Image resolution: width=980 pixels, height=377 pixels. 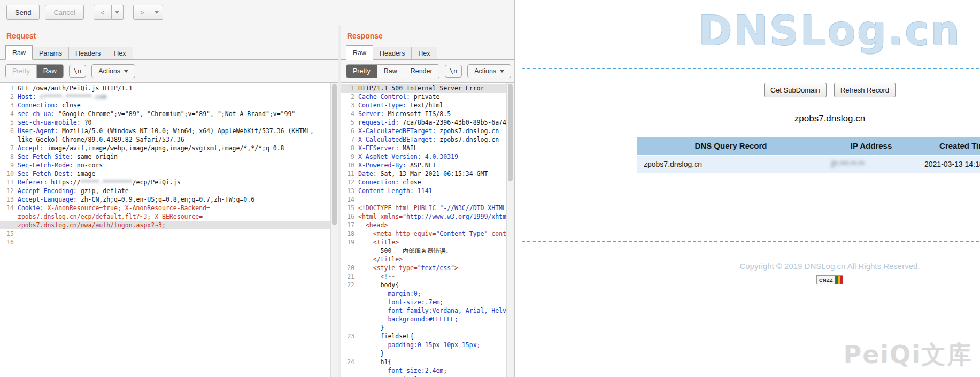 What do you see at coordinates (50, 71) in the screenshot?
I see `request-view-raw: Raw` at bounding box center [50, 71].